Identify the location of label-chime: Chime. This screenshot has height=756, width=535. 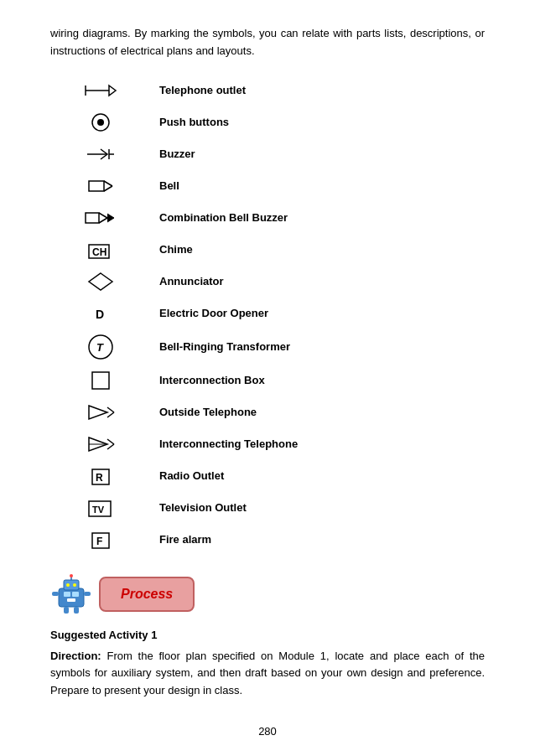
(318, 250).